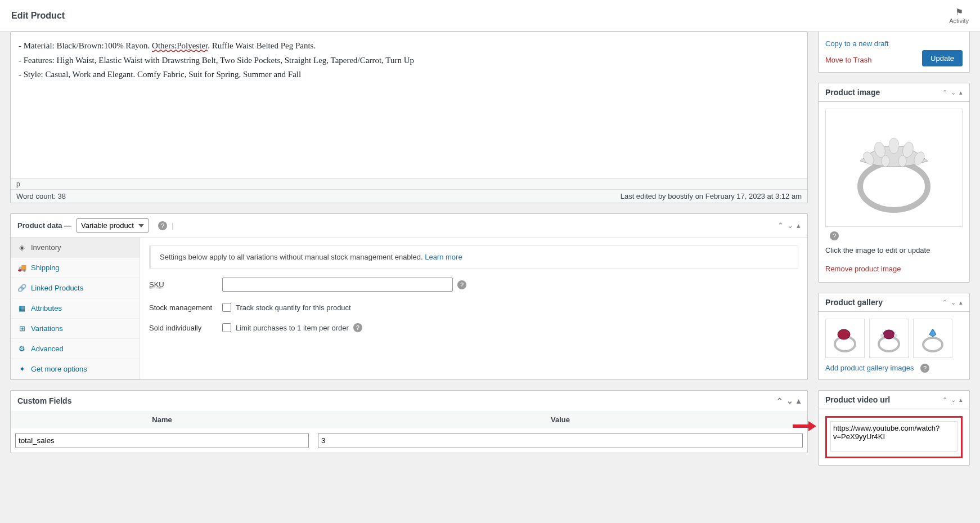  I want to click on track-stock-label: Track stock quantity for this product, so click(294, 307).